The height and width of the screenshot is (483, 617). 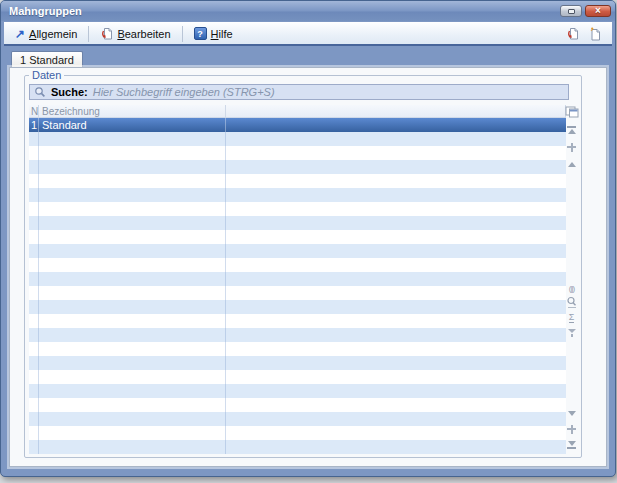 I want to click on arrow-up-right-icon: ↗, so click(x=20, y=34).